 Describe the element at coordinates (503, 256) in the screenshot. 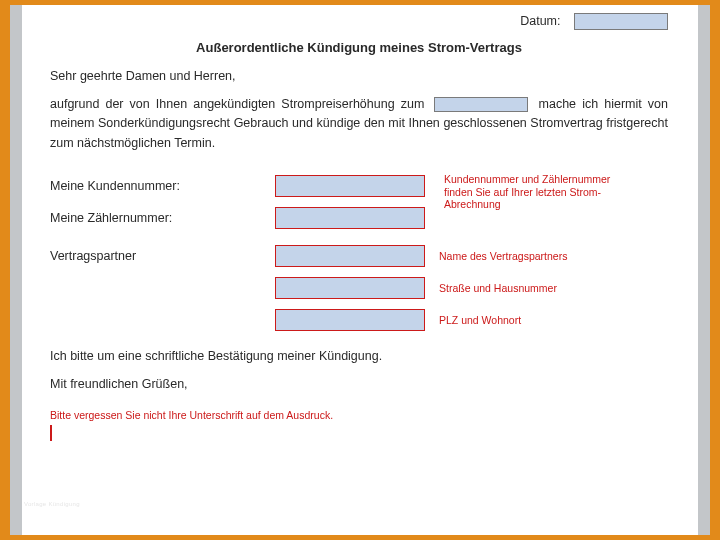

I see `partner-name-note: Name des Vertragspartners` at that location.